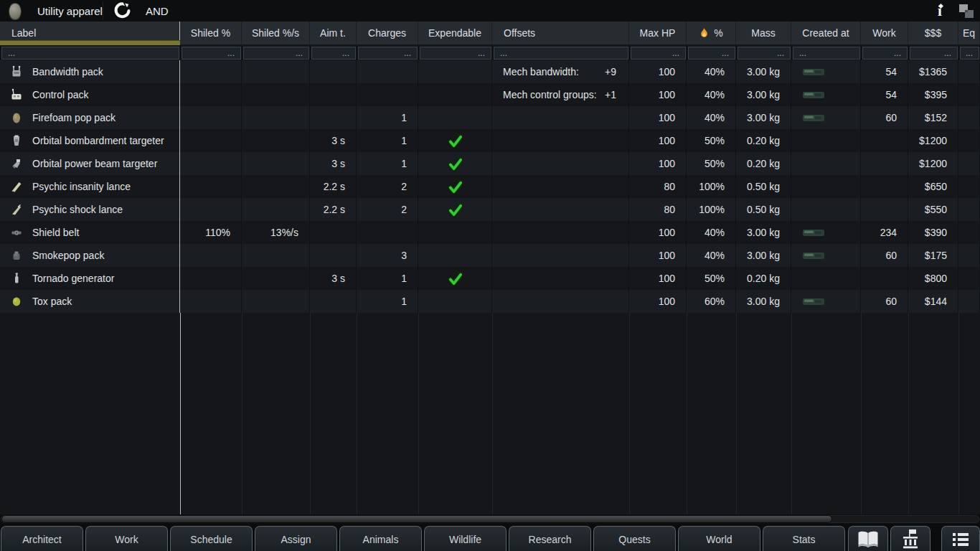 This screenshot has width=980, height=551. Describe the element at coordinates (17, 232) in the screenshot. I see `shield-belt-icon` at that location.